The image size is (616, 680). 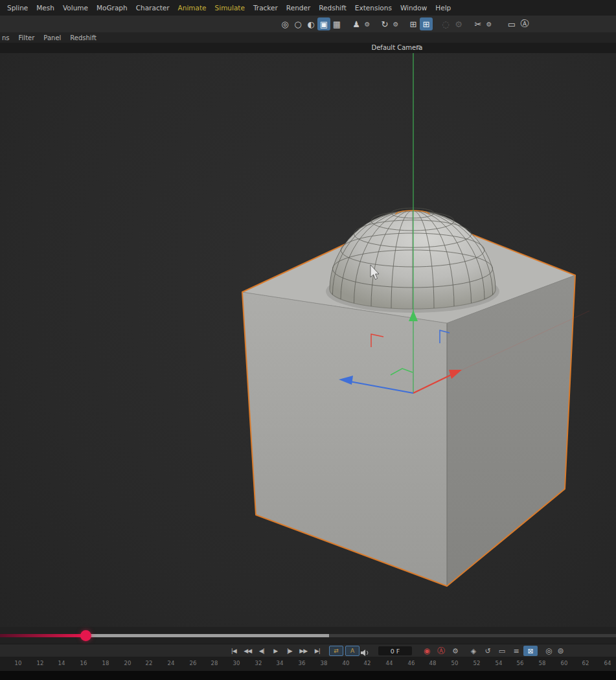 What do you see at coordinates (427, 651) in the screenshot?
I see `record-button: ◉` at bounding box center [427, 651].